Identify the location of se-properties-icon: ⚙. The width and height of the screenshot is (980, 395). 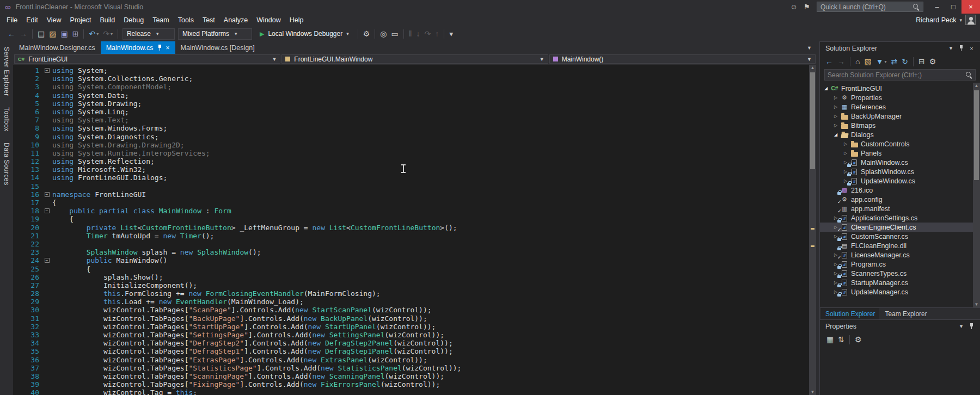
(933, 61).